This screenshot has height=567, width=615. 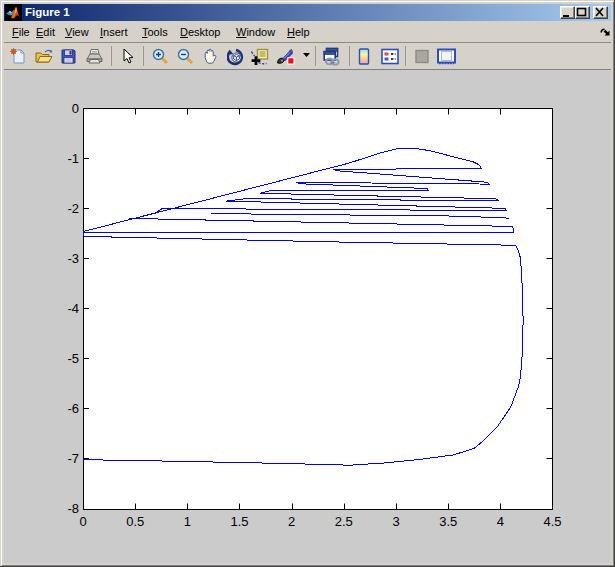 I want to click on svg-text: -8, so click(x=73, y=508).